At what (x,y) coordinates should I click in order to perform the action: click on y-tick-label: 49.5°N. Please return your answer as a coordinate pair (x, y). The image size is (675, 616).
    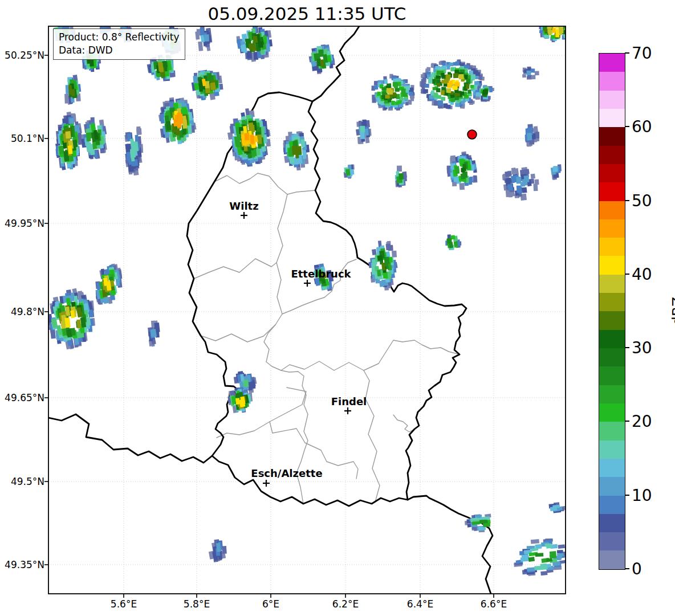
    Looking at the image, I should click on (22, 482).